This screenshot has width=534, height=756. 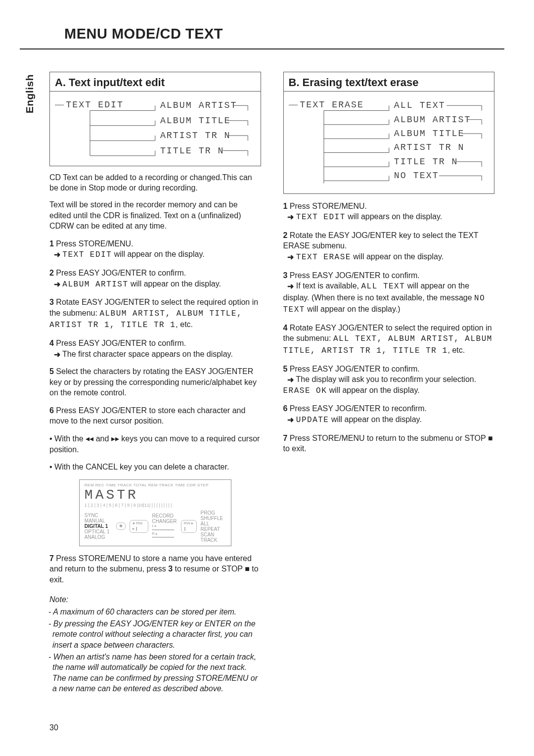 What do you see at coordinates (389, 328) in the screenshot?
I see `section-b-body: 1 Press STORE/MENU. ➜ TEXT EDIT will app…` at bounding box center [389, 328].